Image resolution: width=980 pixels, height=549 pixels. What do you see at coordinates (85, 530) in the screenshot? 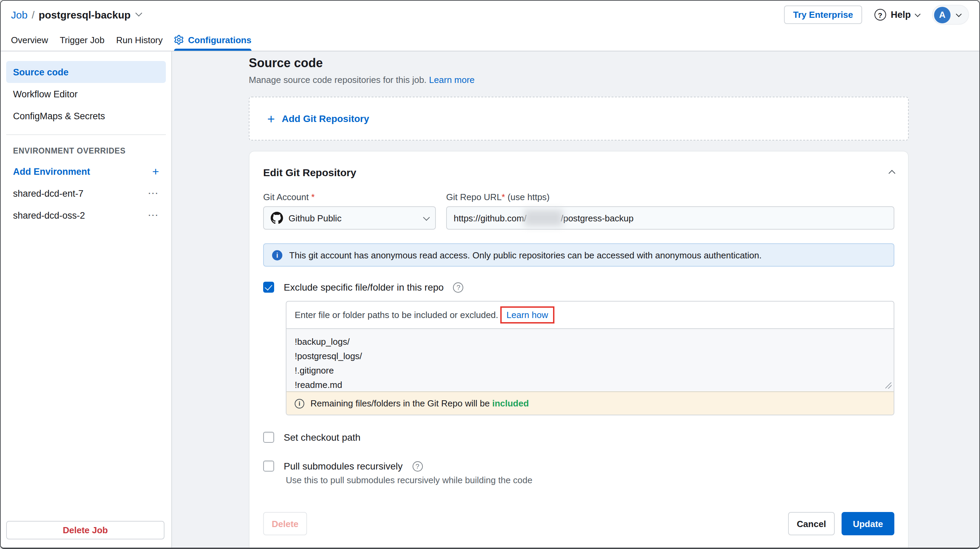
I see `delete-job-button: Delete Job` at bounding box center [85, 530].